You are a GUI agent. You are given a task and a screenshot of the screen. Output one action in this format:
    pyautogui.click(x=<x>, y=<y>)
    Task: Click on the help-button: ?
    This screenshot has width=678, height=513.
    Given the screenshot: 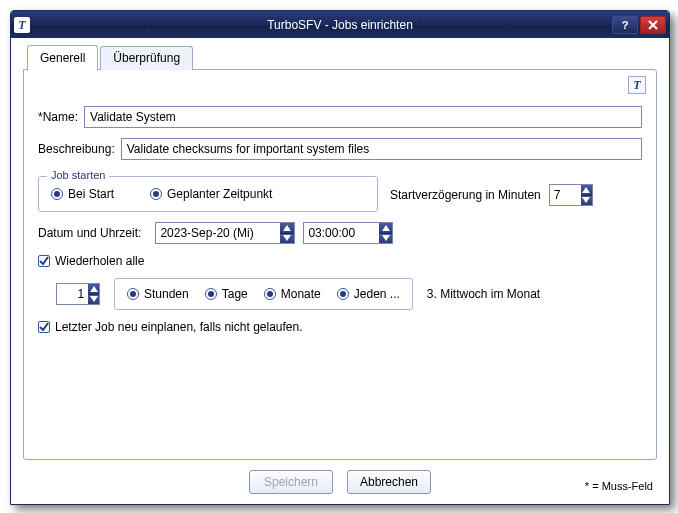 What is the action you would take?
    pyautogui.click(x=625, y=25)
    